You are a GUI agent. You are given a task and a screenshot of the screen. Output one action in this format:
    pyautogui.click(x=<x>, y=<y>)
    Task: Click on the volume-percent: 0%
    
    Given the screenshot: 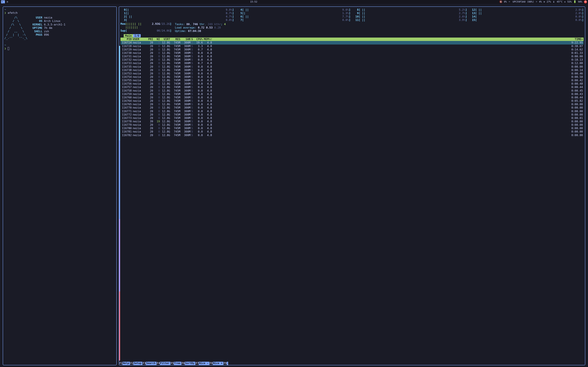 What is the action you would take?
    pyautogui.click(x=505, y=2)
    